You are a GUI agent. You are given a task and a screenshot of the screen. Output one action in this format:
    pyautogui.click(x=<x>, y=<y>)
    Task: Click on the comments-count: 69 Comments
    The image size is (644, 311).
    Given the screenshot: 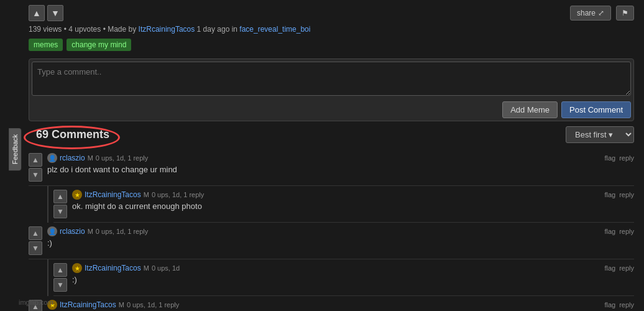 What is the action you would take?
    pyautogui.click(x=73, y=134)
    